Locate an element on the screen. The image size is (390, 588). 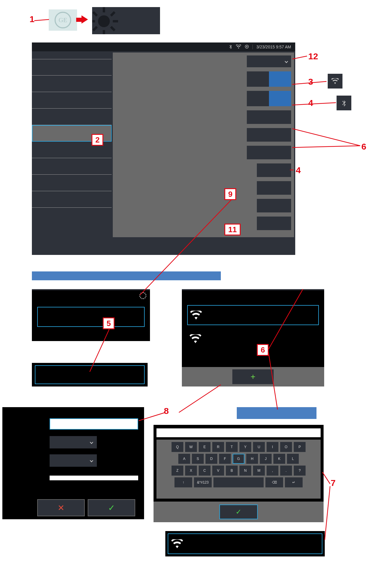
key-m: M is located at coordinates (259, 471).